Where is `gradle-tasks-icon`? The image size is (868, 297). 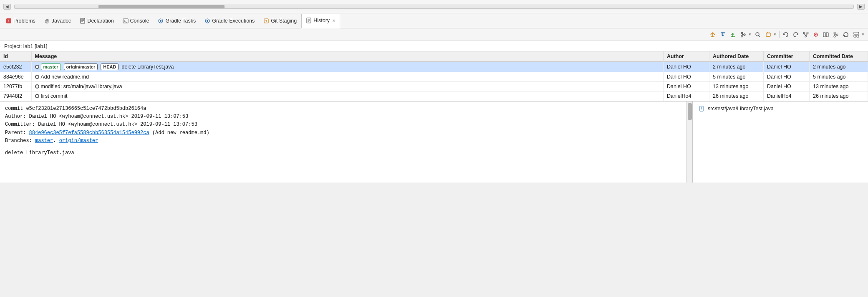 gradle-tasks-icon is located at coordinates (161, 21).